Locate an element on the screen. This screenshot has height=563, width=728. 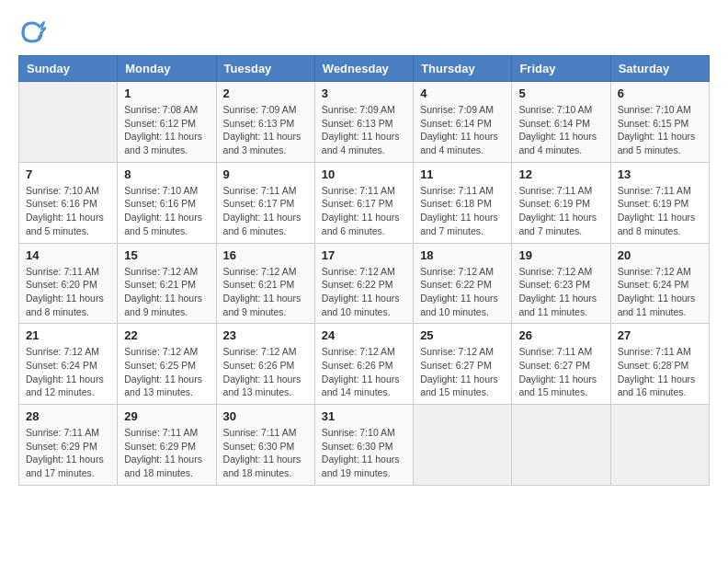
day-cell: 3Sunrise: 7:09 AM Sunset: 6:13 PM Daylig… is located at coordinates (364, 122).